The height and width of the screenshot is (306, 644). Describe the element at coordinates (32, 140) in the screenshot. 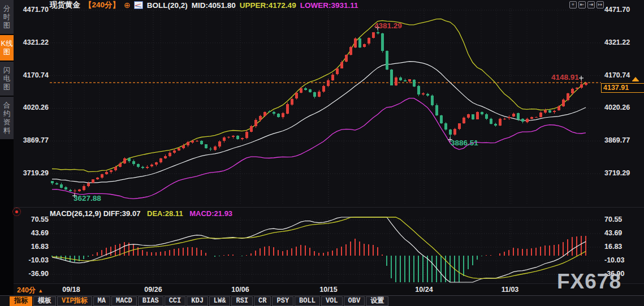

I see `price-tick-left: 3869.77` at that location.